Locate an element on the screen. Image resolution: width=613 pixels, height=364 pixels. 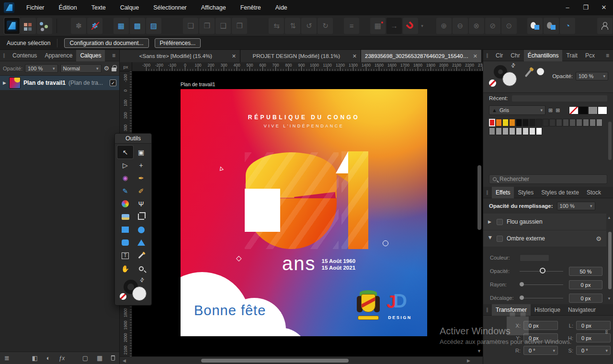
layer-row-artboard: ▶ Plan de travail1 (Plan de tra... ✓ is located at coordinates (59, 83).